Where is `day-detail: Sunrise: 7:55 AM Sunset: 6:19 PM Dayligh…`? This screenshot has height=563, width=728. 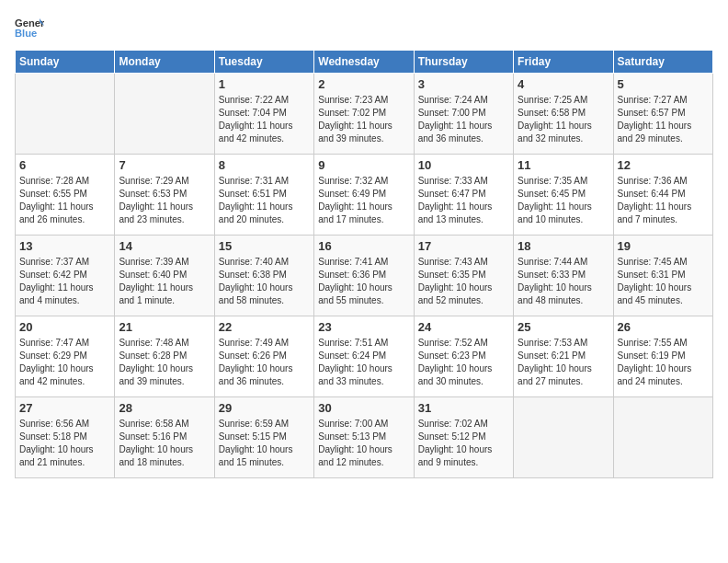 day-detail: Sunrise: 7:55 AM Sunset: 6:19 PM Dayligh… is located at coordinates (664, 362).